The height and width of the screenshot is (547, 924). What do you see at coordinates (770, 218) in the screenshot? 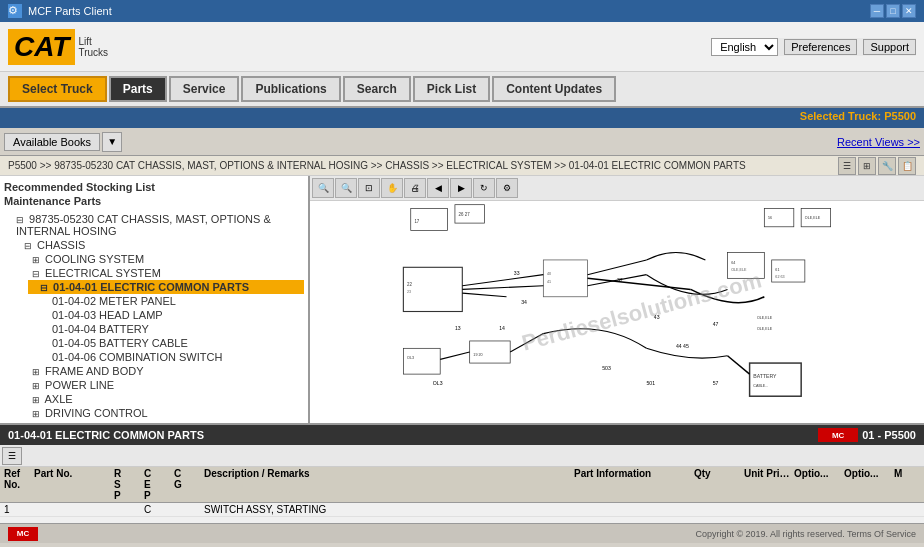
I see `svg-text: 56` at bounding box center [770, 218].